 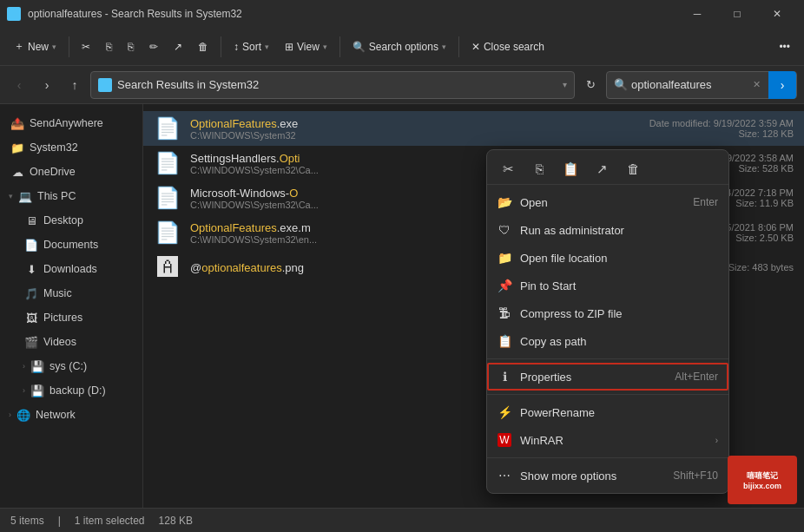 What do you see at coordinates (337, 85) in the screenshot?
I see `address-text: Search Results in System32` at bounding box center [337, 85].